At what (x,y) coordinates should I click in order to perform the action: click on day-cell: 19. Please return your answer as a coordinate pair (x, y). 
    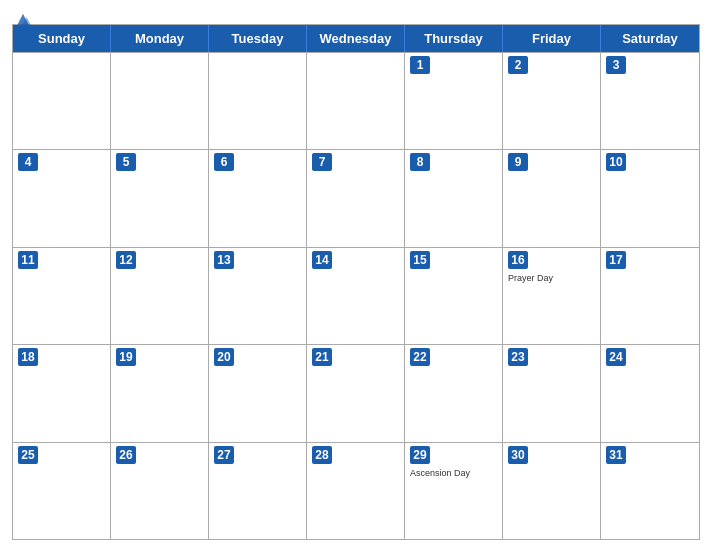
    Looking at the image, I should click on (160, 393).